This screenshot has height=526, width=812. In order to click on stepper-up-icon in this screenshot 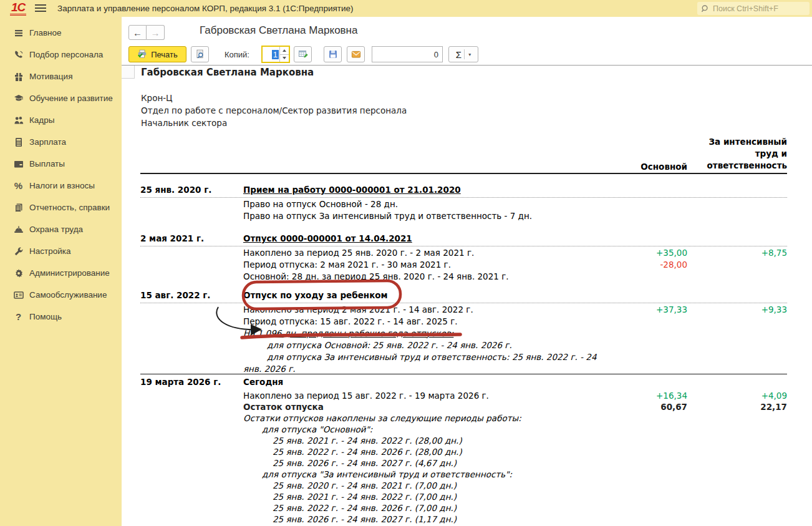, I will do `click(284, 51)`.